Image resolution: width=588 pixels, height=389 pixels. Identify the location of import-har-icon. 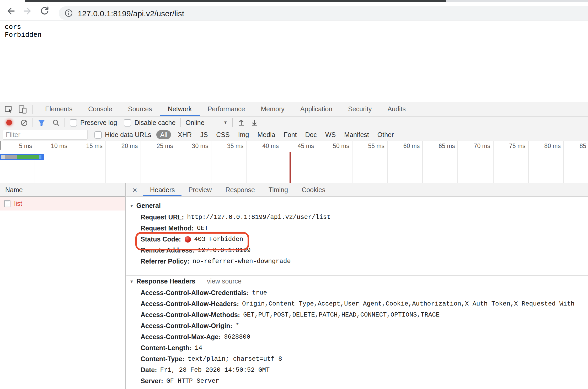
(241, 123).